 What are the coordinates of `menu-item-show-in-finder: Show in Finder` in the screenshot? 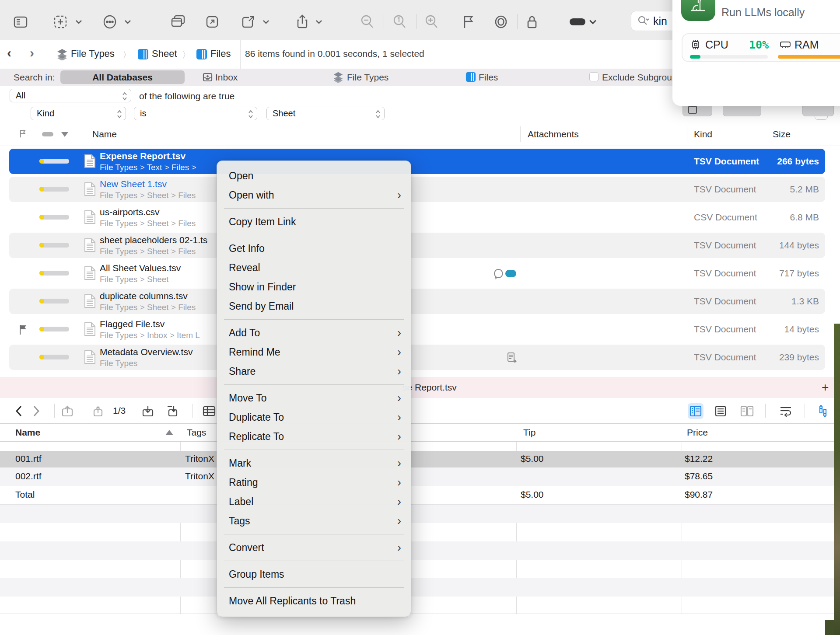 It's located at (314, 287).